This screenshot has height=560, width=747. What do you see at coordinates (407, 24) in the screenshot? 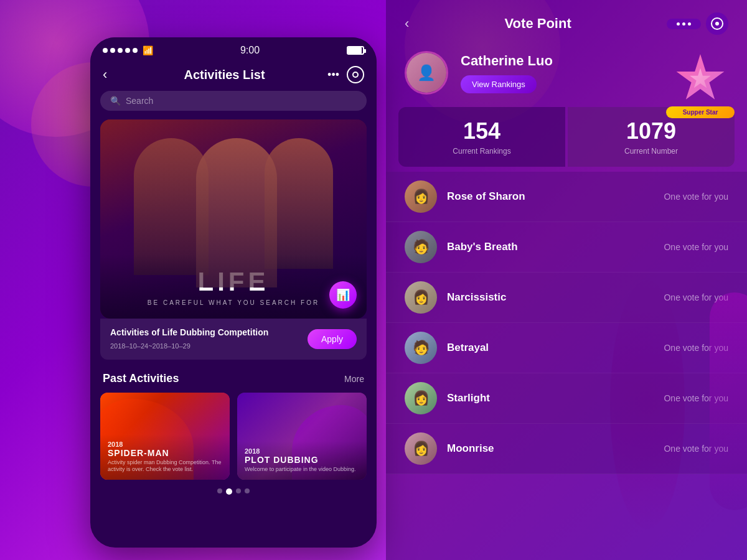
I see `vote-back-button: ‹` at bounding box center [407, 24].